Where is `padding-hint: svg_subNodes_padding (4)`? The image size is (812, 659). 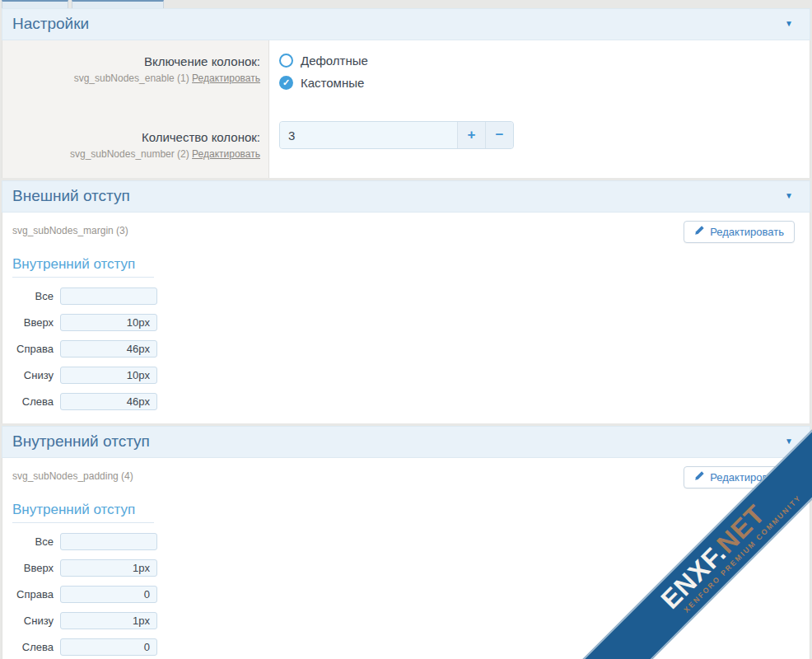 padding-hint: svg_subNodes_padding (4) is located at coordinates (406, 476).